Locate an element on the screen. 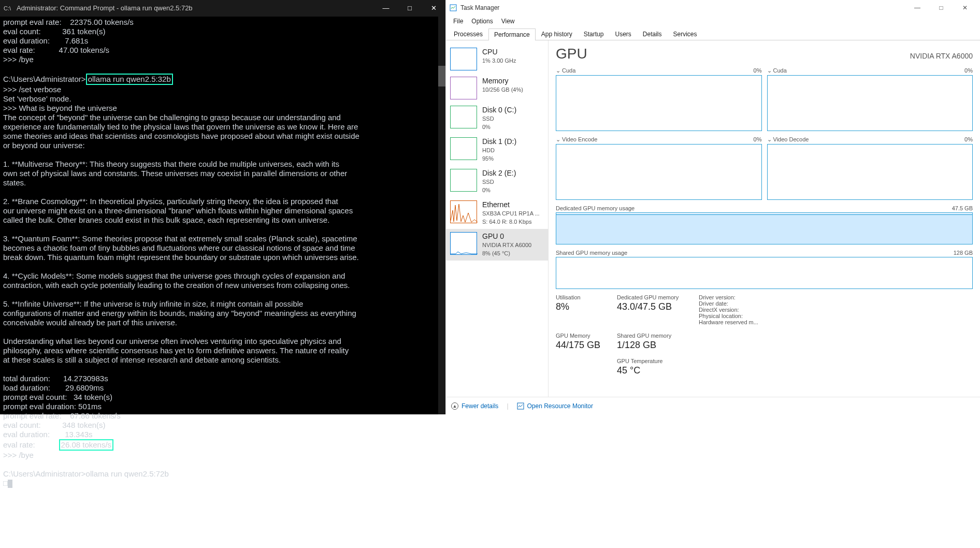 The width and height of the screenshot is (980, 548). gpu-heading: GPU is located at coordinates (572, 54).